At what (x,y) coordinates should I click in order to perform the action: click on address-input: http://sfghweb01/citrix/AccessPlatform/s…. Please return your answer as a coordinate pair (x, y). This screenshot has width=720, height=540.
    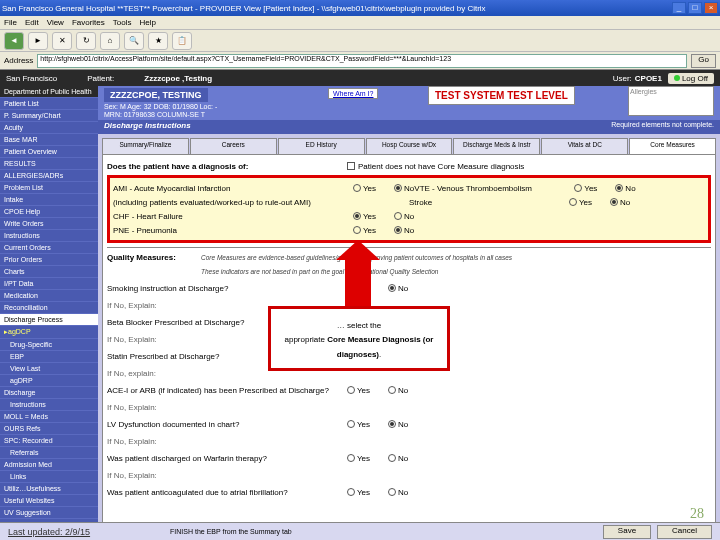
    Looking at the image, I should click on (362, 61).